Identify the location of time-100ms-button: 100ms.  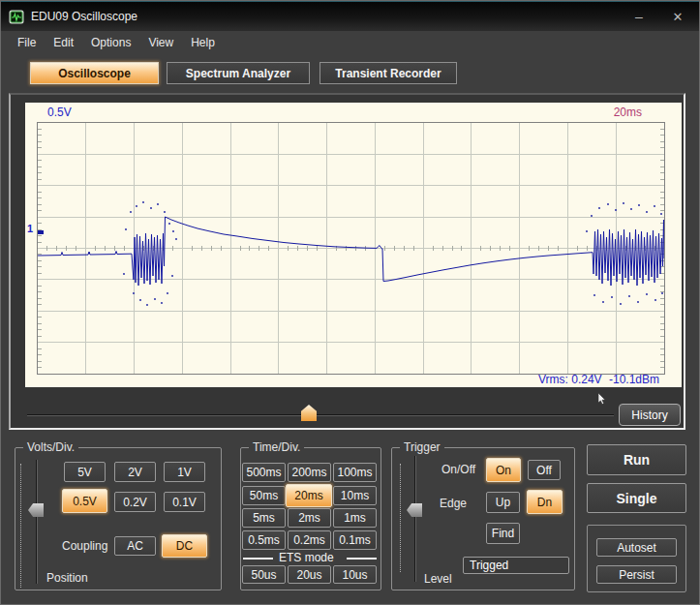
(354, 472).